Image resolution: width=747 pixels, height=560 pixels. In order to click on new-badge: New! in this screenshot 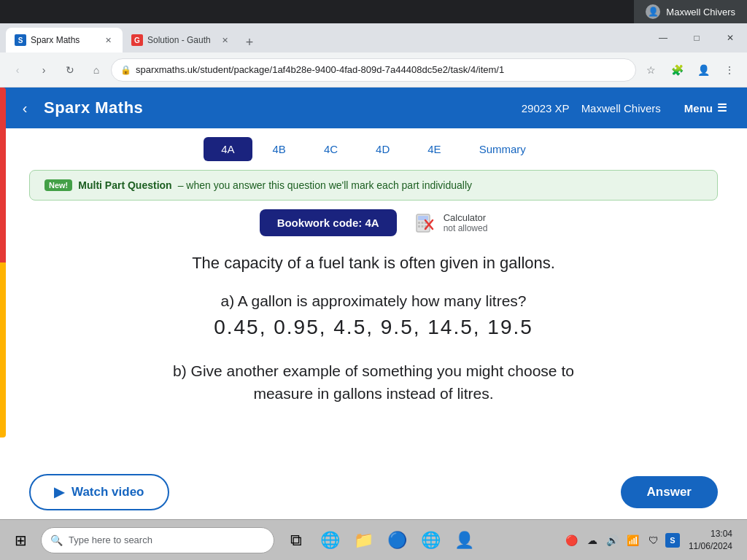, I will do `click(58, 185)`.